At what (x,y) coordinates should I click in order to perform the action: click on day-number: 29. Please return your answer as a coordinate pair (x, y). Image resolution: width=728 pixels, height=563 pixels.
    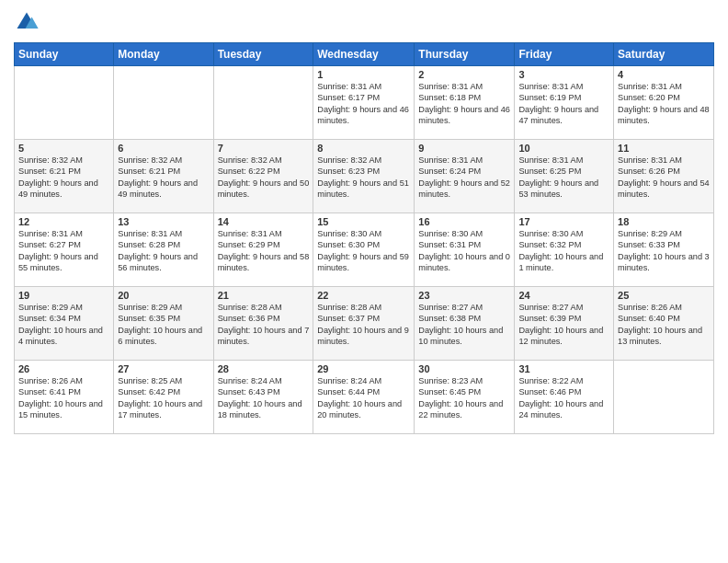
    Looking at the image, I should click on (364, 369).